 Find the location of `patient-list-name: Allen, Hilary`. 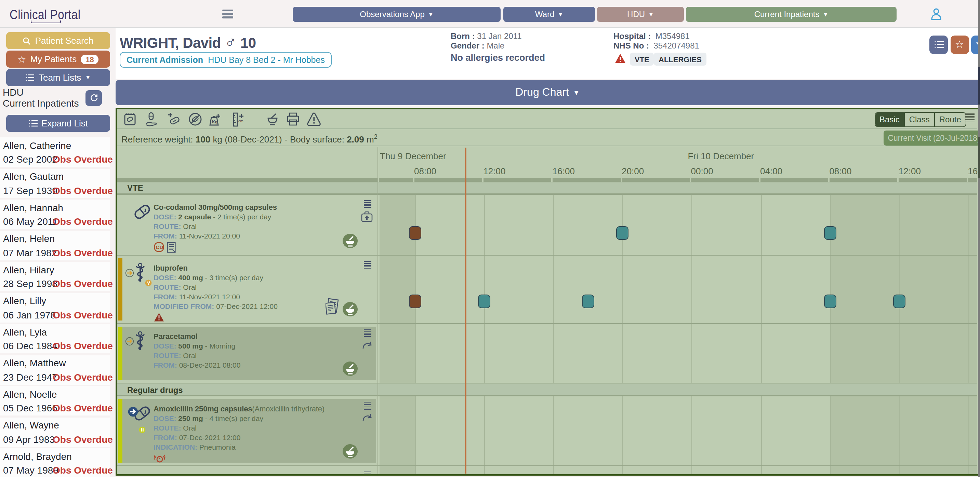

patient-list-name: Allen, Hilary is located at coordinates (29, 270).